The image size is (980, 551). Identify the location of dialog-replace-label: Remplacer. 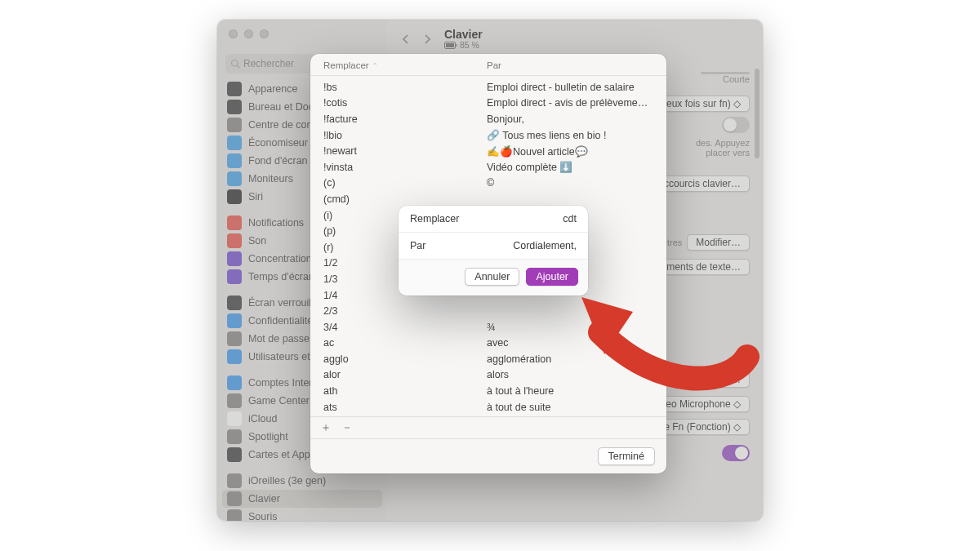
(434, 219).